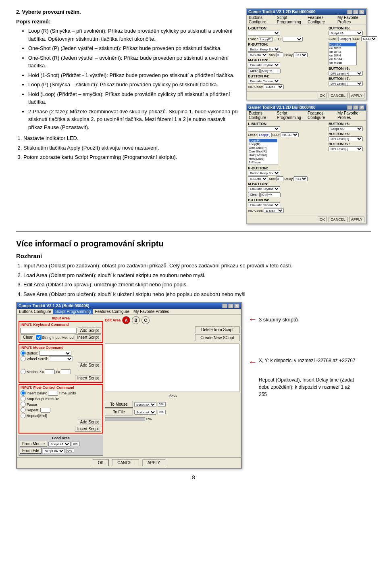 This screenshot has height=588, width=387. What do you see at coordinates (280, 179) in the screenshot?
I see `d2-shot-input` at bounding box center [280, 179].